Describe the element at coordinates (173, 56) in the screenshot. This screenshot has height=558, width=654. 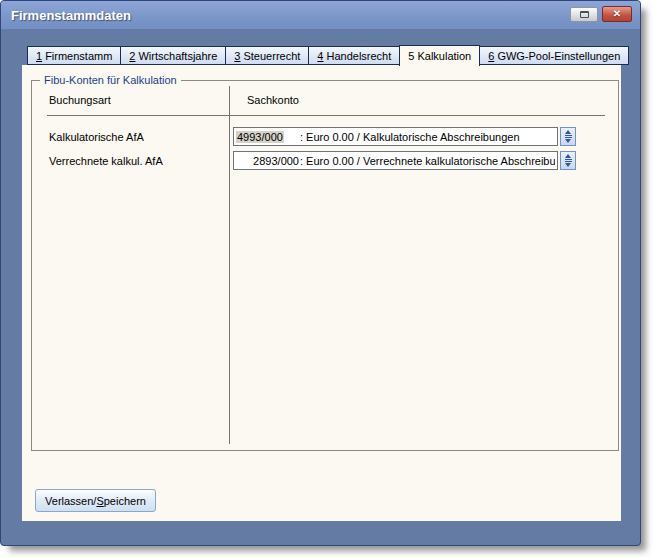
I see `tab-2-wirtschaftsjahre: 2Wirtschaftsjahre` at that location.